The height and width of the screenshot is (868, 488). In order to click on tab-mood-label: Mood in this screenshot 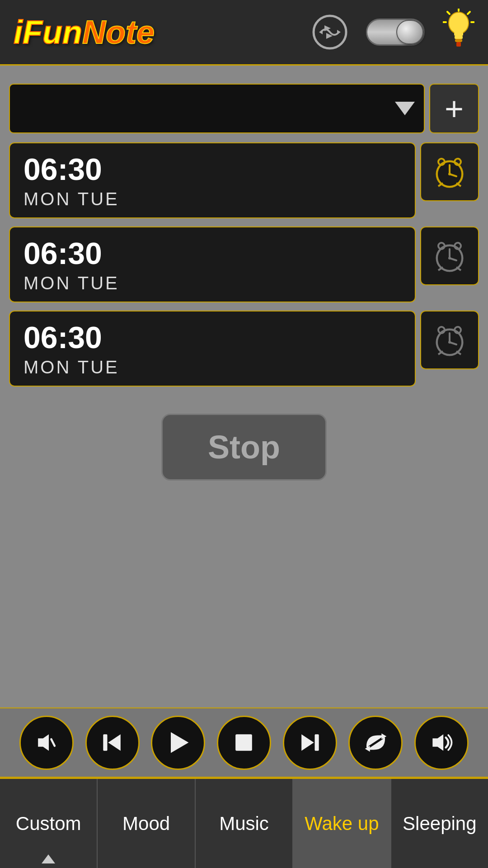, I will do `click(146, 824)`.